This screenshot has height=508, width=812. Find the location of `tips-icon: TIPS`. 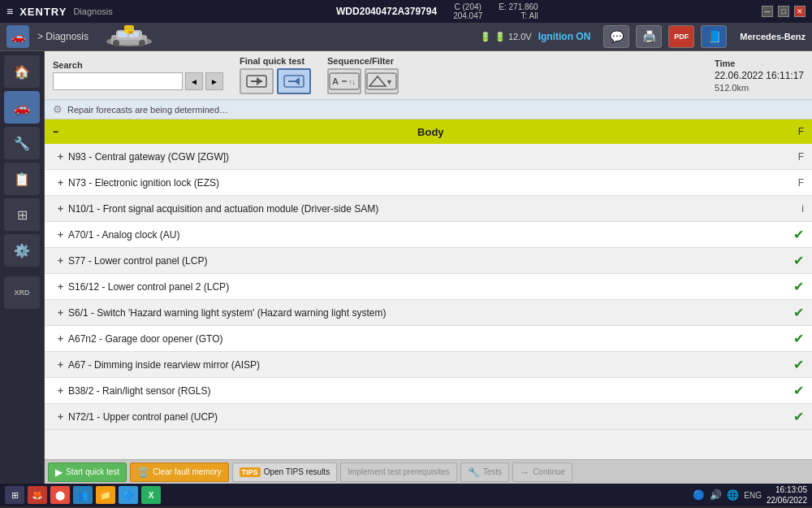

tips-icon: TIPS is located at coordinates (250, 472).